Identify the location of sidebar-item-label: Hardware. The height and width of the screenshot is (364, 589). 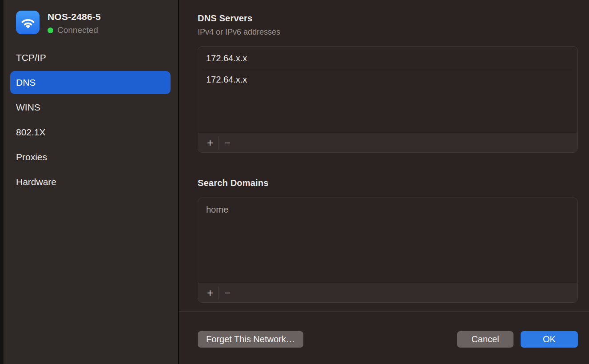
(36, 182).